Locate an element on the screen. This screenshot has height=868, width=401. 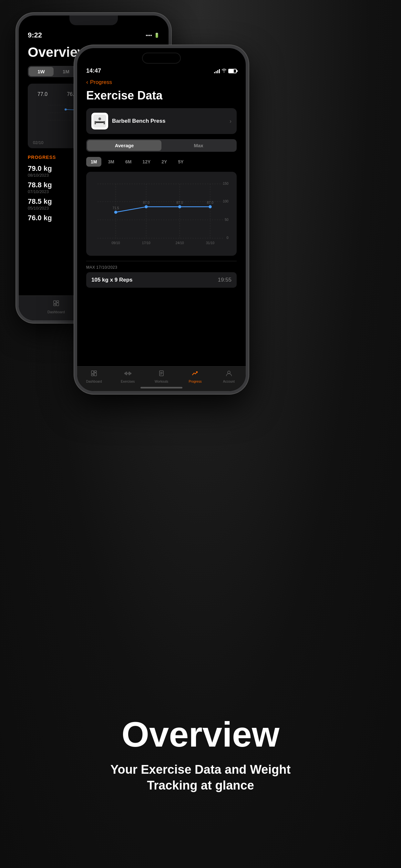
front-tab-progress: Progress is located at coordinates (195, 377).